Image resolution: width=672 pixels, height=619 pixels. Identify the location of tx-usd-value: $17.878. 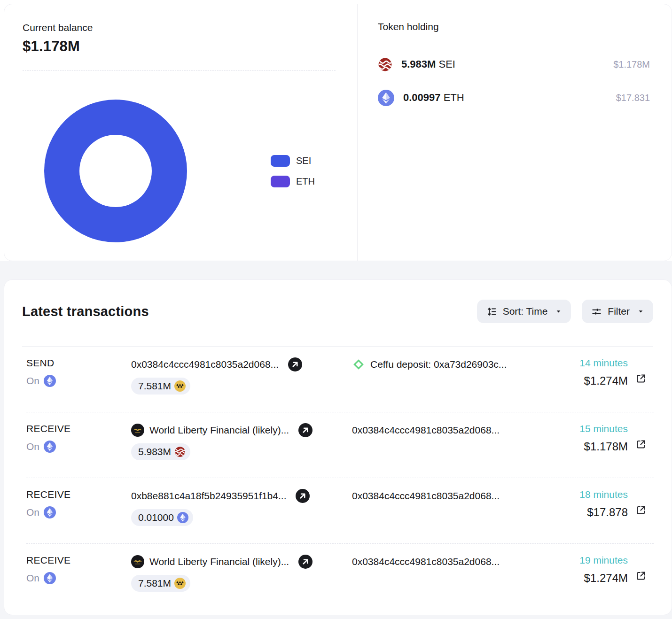
(583, 512).